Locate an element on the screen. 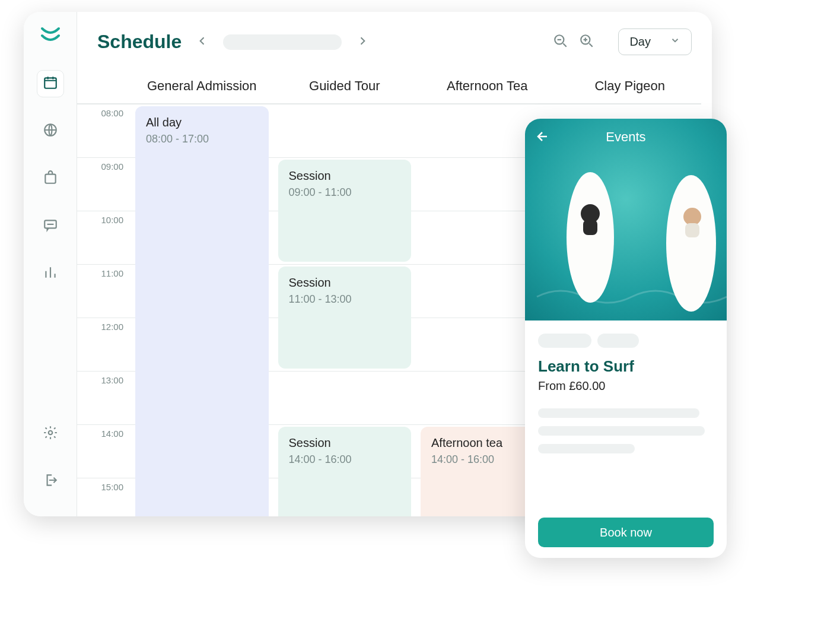  bar-chart-icon is located at coordinates (50, 274).